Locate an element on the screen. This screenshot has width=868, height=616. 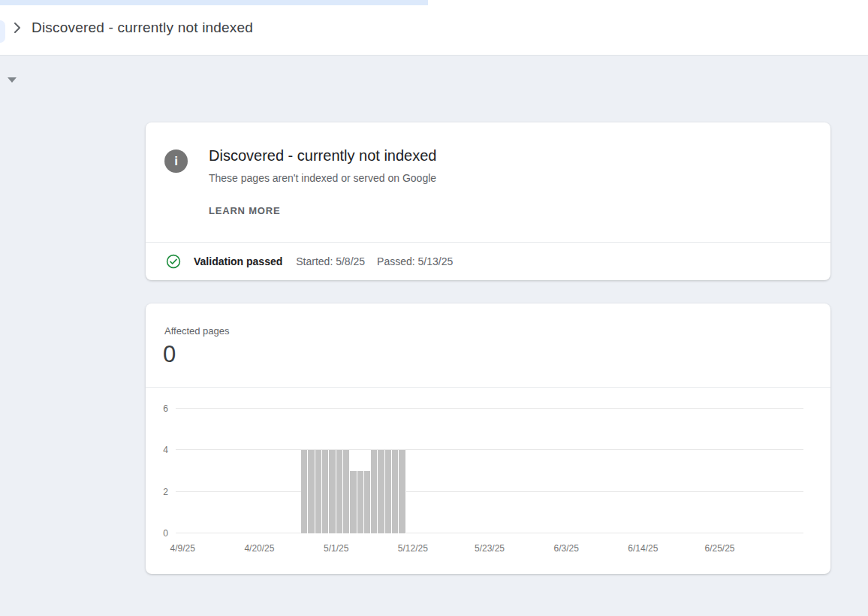
page-header: Discovered - currently not indexed is located at coordinates (434, 28).